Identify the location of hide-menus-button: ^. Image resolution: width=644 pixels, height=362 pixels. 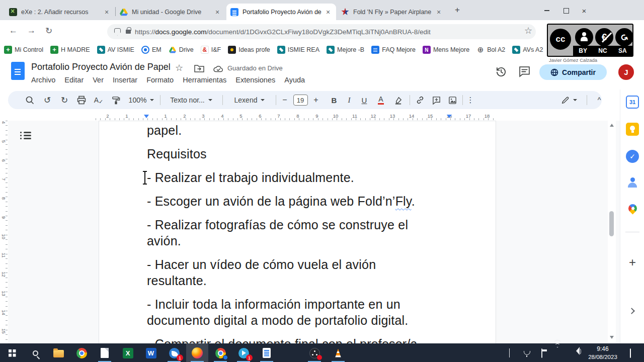
(599, 100).